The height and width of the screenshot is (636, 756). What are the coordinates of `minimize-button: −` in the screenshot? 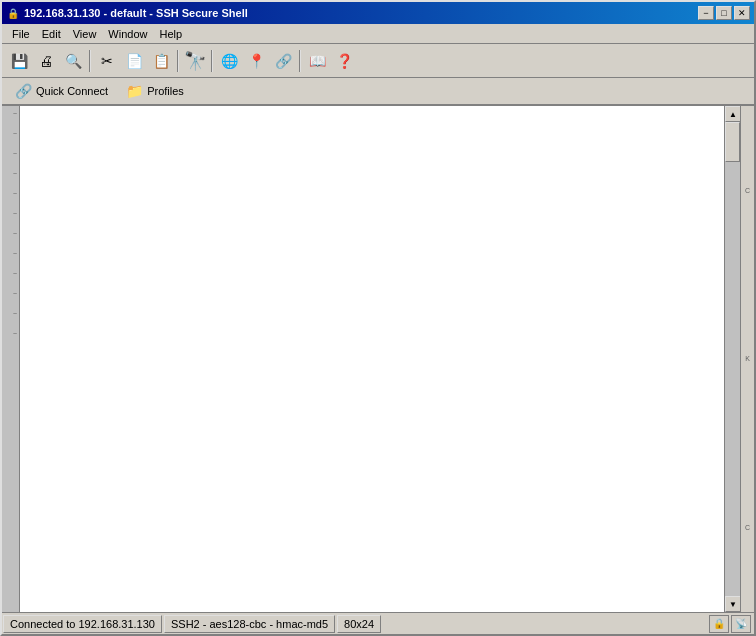 It's located at (706, 13).